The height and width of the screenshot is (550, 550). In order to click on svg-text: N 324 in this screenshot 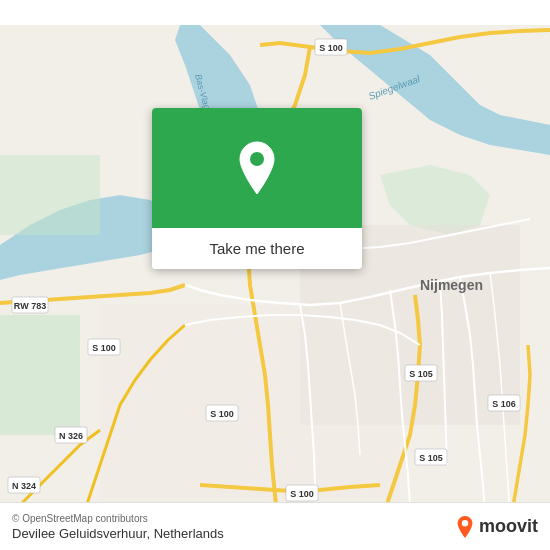, I will do `click(24, 486)`.